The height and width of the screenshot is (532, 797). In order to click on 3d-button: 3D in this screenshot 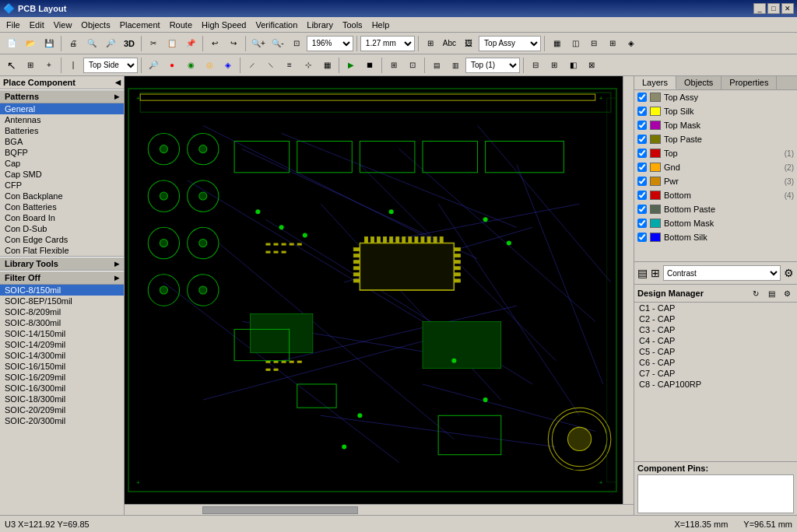, I will do `click(129, 44)`.